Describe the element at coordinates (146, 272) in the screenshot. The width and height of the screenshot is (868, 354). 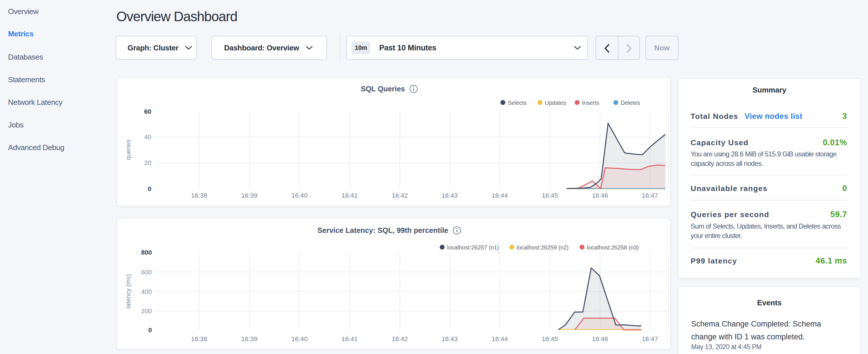
I see `svg-text: 600` at that location.